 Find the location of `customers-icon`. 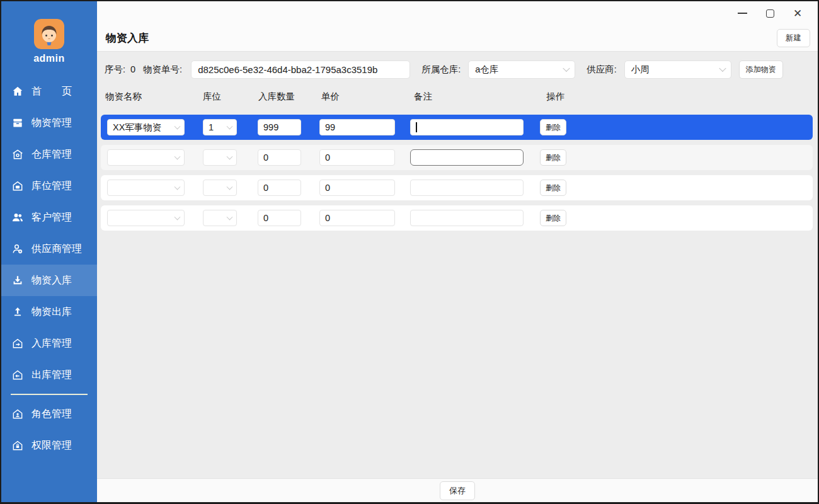

customers-icon is located at coordinates (18, 217).